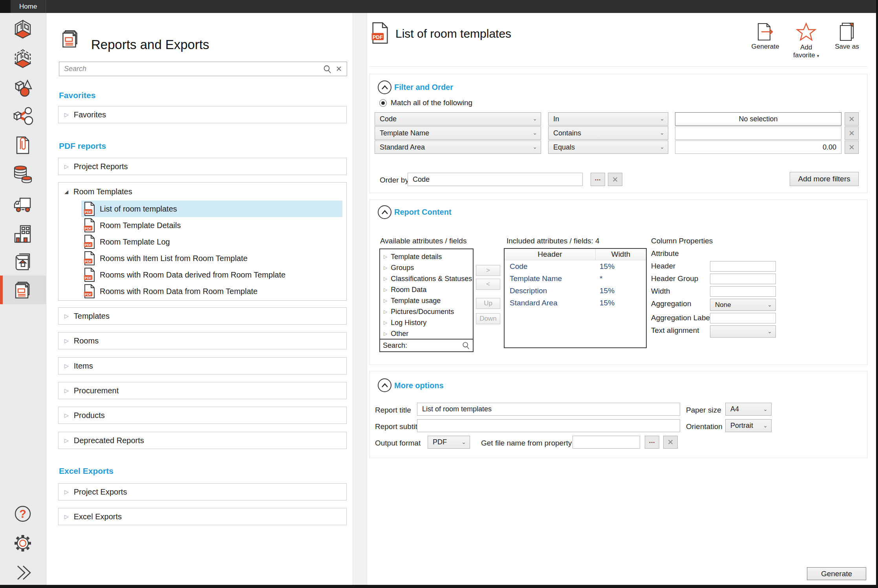 Image resolution: width=878 pixels, height=588 pixels. What do you see at coordinates (743, 291) in the screenshot?
I see `width-field` at bounding box center [743, 291].